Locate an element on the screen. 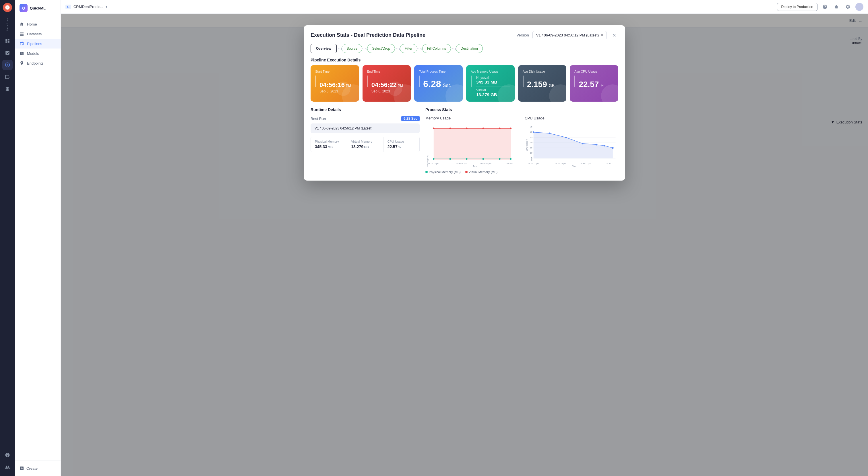 The height and width of the screenshot is (476, 868). gear-icon is located at coordinates (848, 7).